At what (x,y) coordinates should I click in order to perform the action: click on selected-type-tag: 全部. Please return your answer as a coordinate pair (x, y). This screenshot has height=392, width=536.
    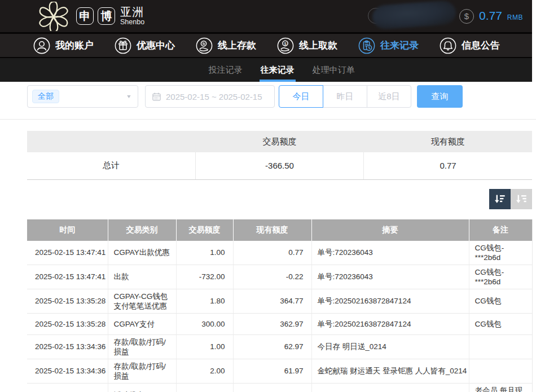
    Looking at the image, I should click on (46, 96).